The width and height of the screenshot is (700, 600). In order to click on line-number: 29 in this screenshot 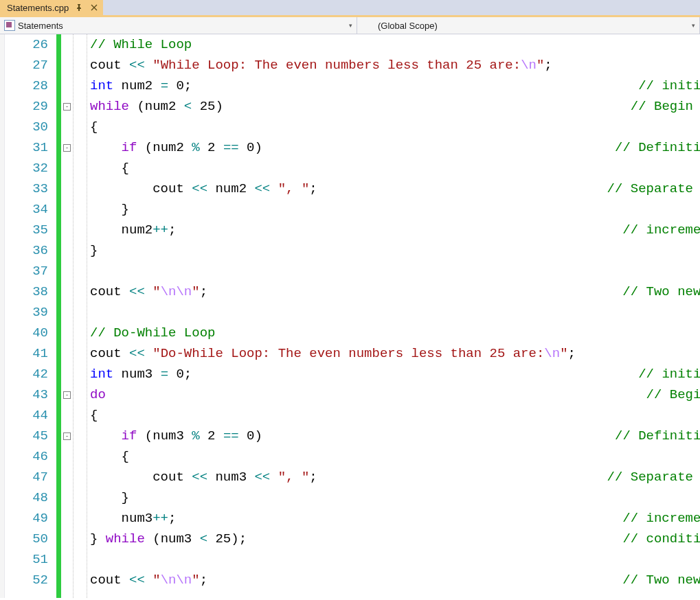, I will do `click(26, 106)`.